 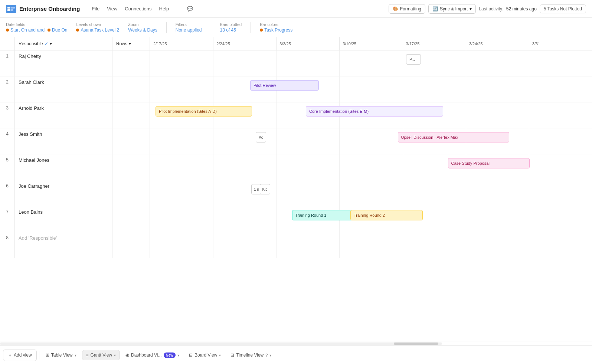 What do you see at coordinates (36, 30) in the screenshot?
I see `date-fields-value: Start On and and Due On` at bounding box center [36, 30].